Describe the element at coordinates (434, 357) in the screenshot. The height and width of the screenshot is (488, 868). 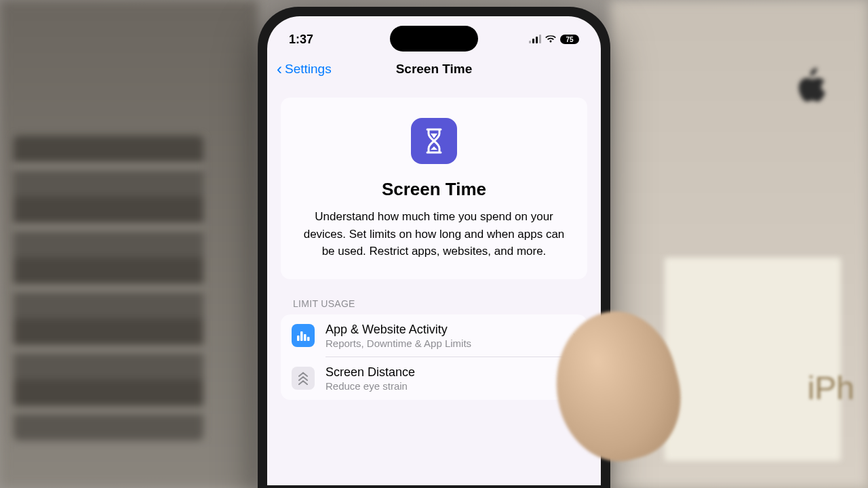
I see `limit-usage-list: App & Website Activity Reports, Downtime…` at that location.